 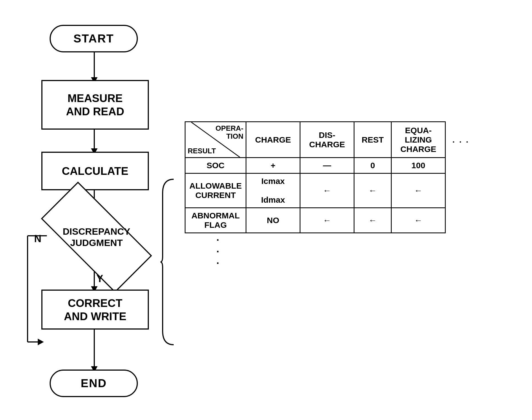 What do you see at coordinates (331, 221) in the screenshot?
I see `abnormal-flag-row: ABNORMALFLAG NO ← ← ←` at bounding box center [331, 221].